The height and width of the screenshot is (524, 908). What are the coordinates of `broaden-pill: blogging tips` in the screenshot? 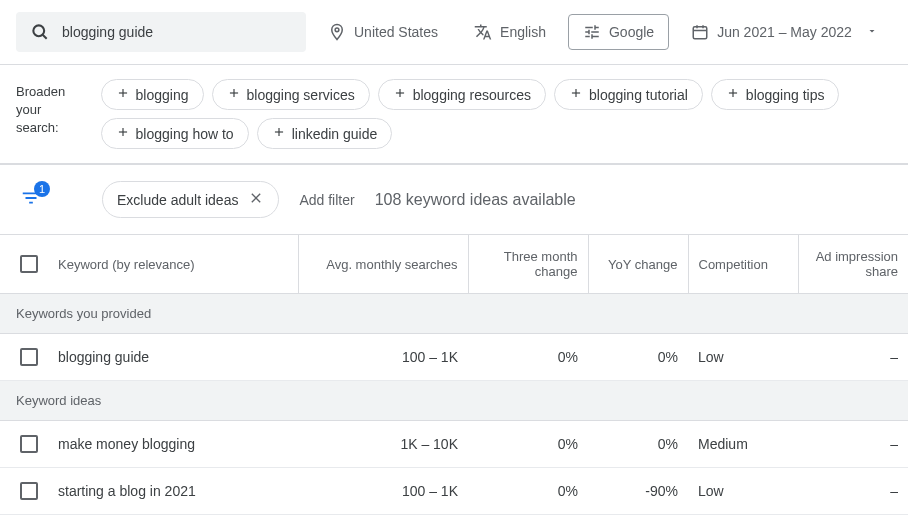 It's located at (776, 94).